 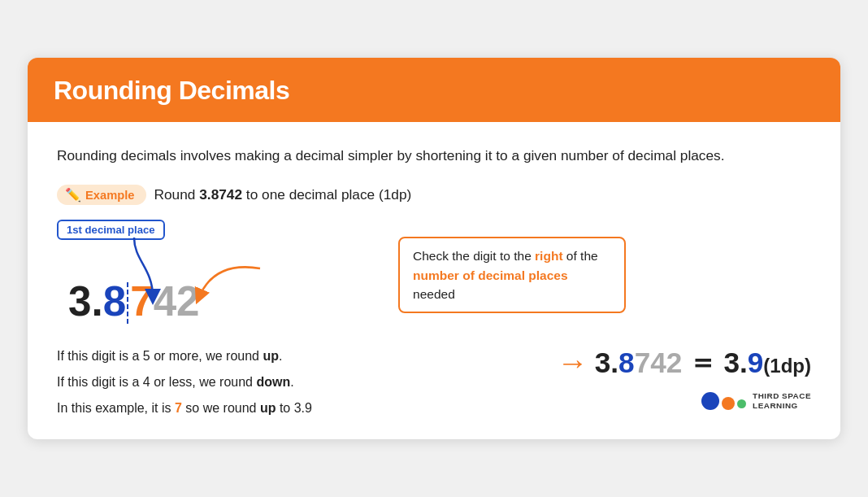 I want to click on rule3-pre: In this example, it is, so click(x=115, y=408).